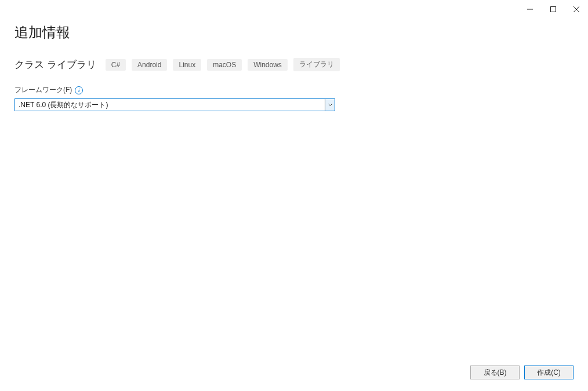  Describe the element at coordinates (294, 65) in the screenshot. I see `subtitle-row: クラス ライブラリ C# Android Linux macOS Windows…` at that location.